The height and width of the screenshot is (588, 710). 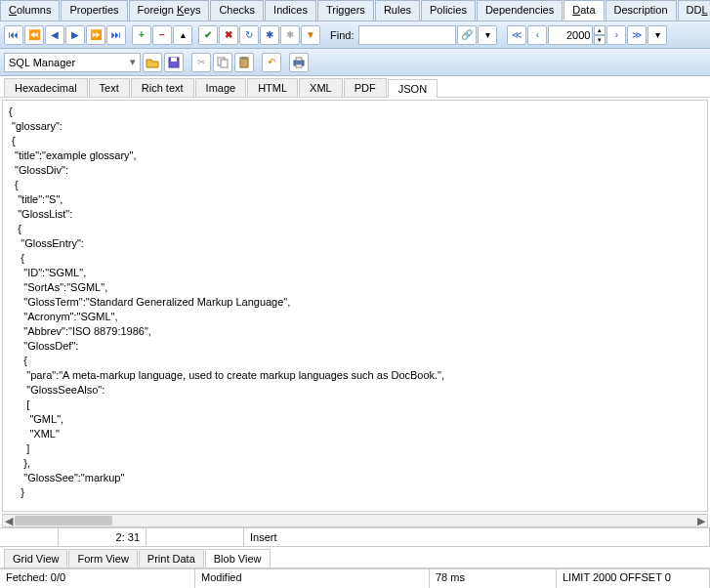 I want to click on page-first-button: ≪, so click(x=517, y=35).